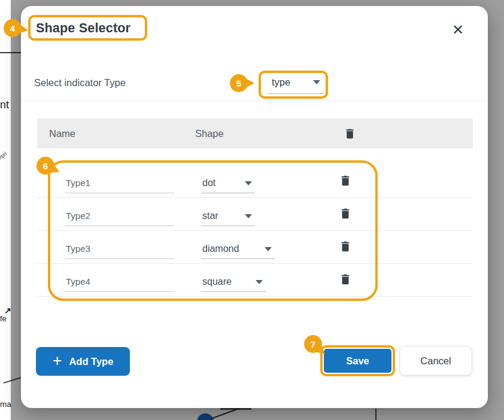 The width and height of the screenshot is (504, 420). What do you see at coordinates (281, 83) in the screenshot?
I see `indicator-type-dropdown-value: type` at bounding box center [281, 83].